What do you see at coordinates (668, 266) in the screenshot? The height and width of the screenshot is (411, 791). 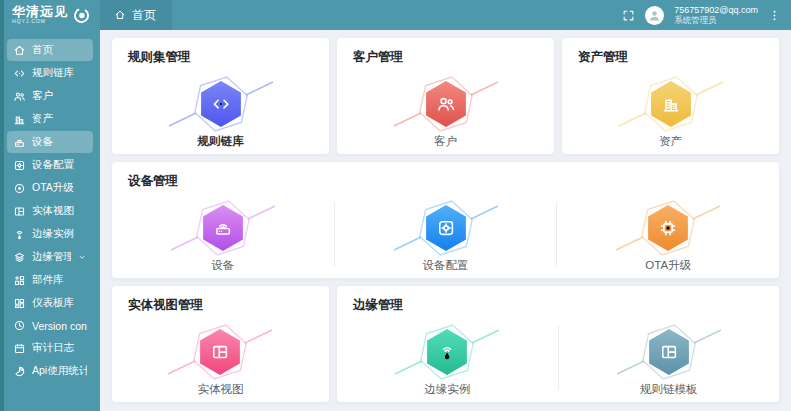 I see `module-label: OTA升级` at bounding box center [668, 266].